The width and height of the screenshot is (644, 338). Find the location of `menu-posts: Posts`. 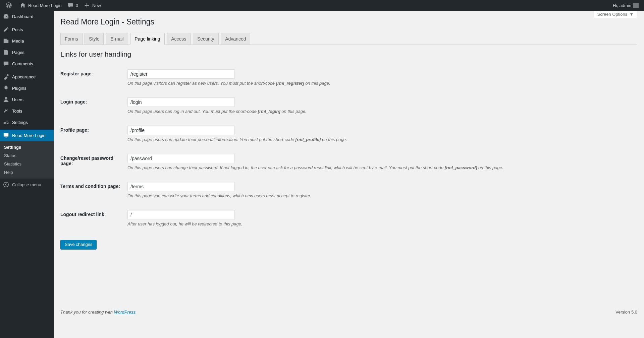

menu-posts: Posts is located at coordinates (27, 29).